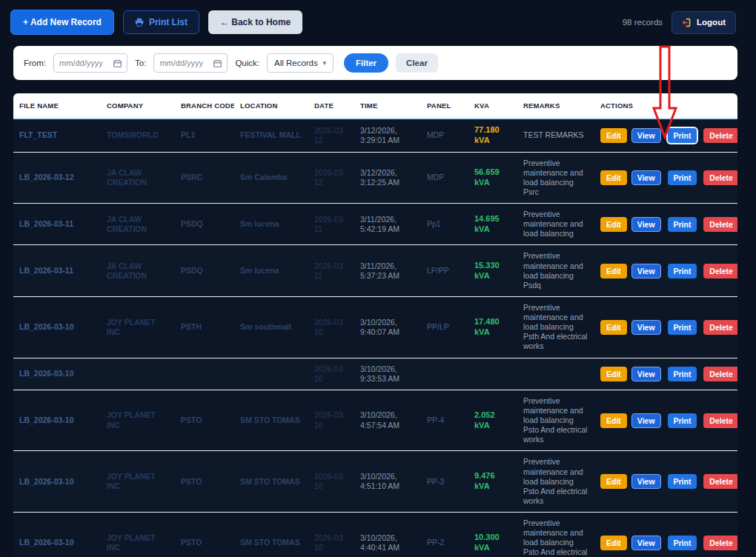  I want to click on logout-label: Logout, so click(712, 22).